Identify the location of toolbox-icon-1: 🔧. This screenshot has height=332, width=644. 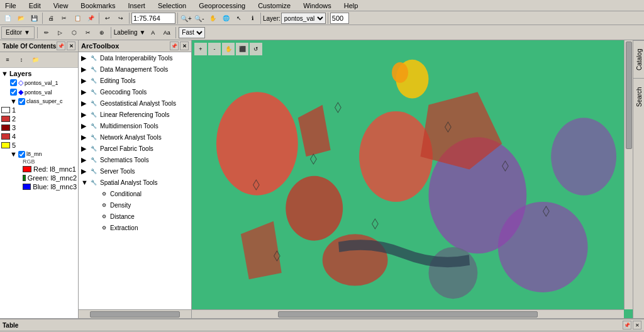
(94, 69).